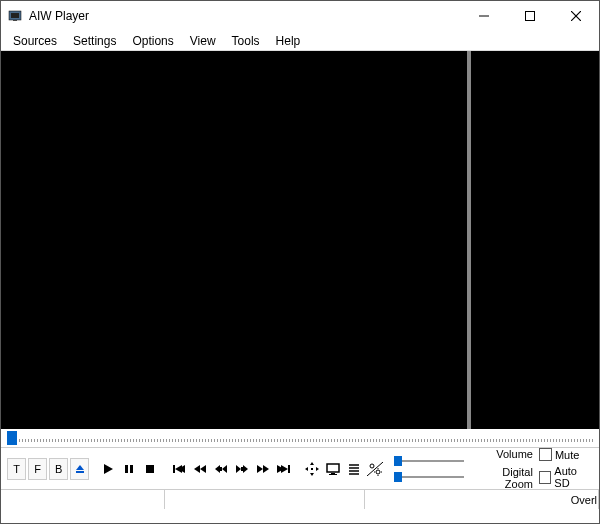  What do you see at coordinates (220, 469) in the screenshot?
I see `step-back-button` at bounding box center [220, 469].